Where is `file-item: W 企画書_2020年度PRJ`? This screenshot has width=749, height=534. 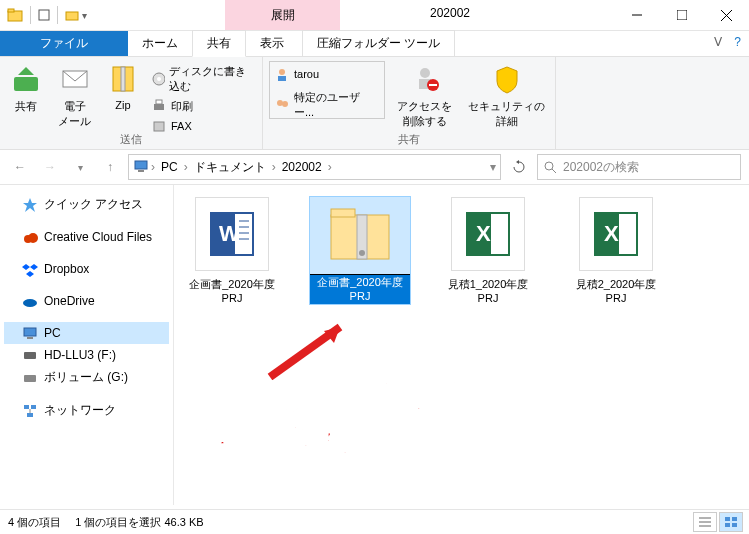 file-item: W 企画書_2020年度PRJ is located at coordinates (232, 252).